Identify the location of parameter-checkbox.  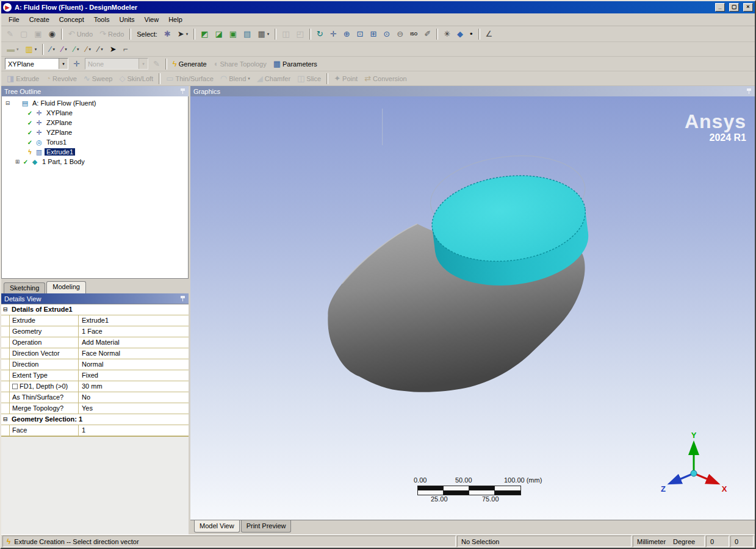
(15, 387).